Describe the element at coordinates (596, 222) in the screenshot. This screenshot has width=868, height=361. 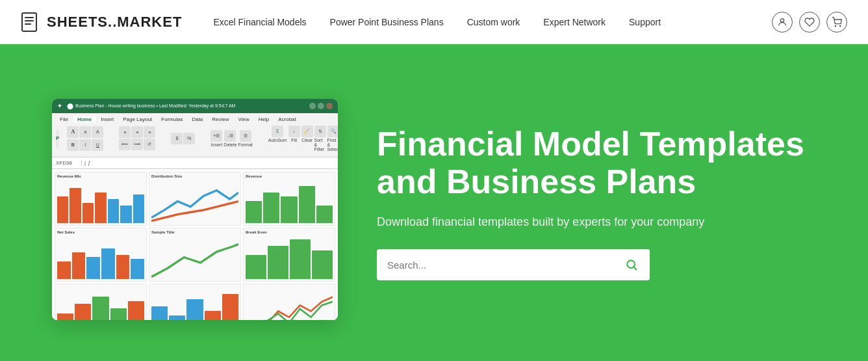
I see `hero-subtext: Download financial templates built by ex…` at that location.